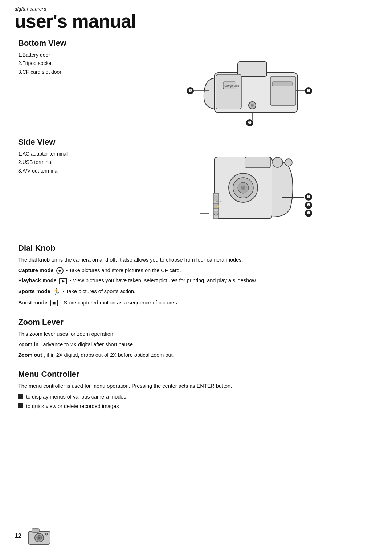 This screenshot has height=553, width=392. What do you see at coordinates (69, 154) in the screenshot?
I see `side-view-item-1: 1.AC adapter terminal` at bounding box center [69, 154].